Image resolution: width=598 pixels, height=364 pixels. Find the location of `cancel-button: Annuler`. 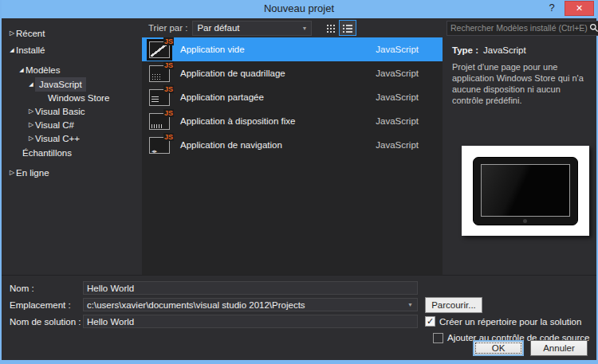

cancel-button: Annuler is located at coordinates (559, 348).